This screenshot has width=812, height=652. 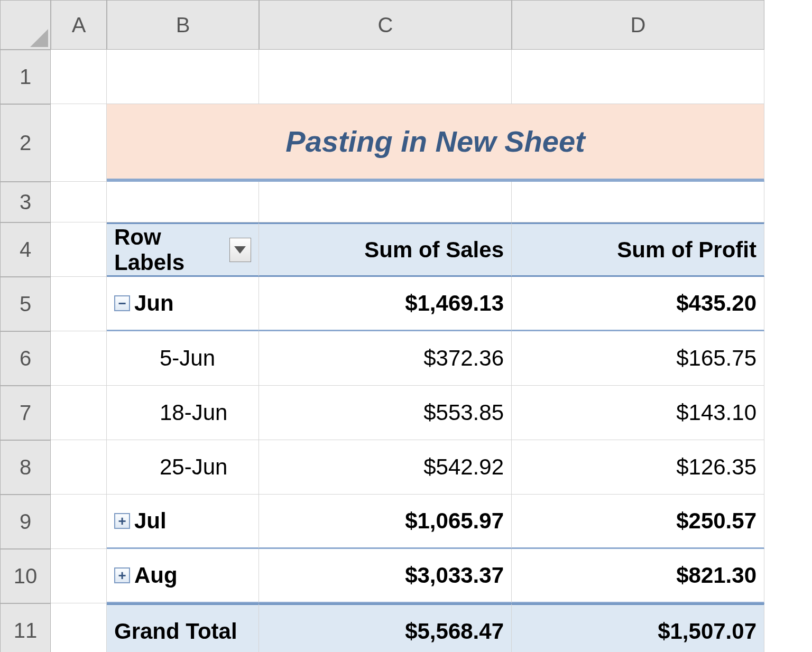 I want to click on row-header-10: 10, so click(x=25, y=576).